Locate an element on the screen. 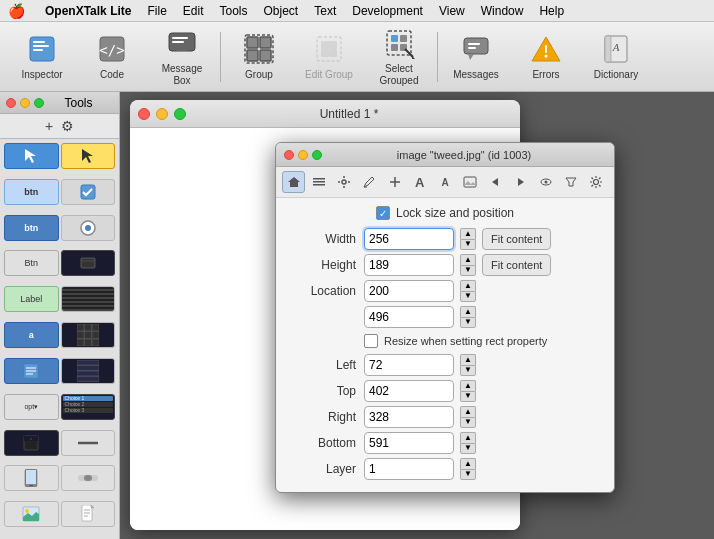 This screenshot has width=714, height=539. top-stepper-down: ▼ is located at coordinates (468, 397).